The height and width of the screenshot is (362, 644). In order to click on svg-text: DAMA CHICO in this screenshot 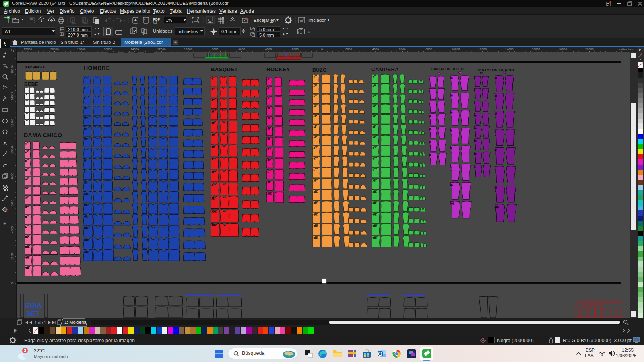, I will do `click(43, 135)`.